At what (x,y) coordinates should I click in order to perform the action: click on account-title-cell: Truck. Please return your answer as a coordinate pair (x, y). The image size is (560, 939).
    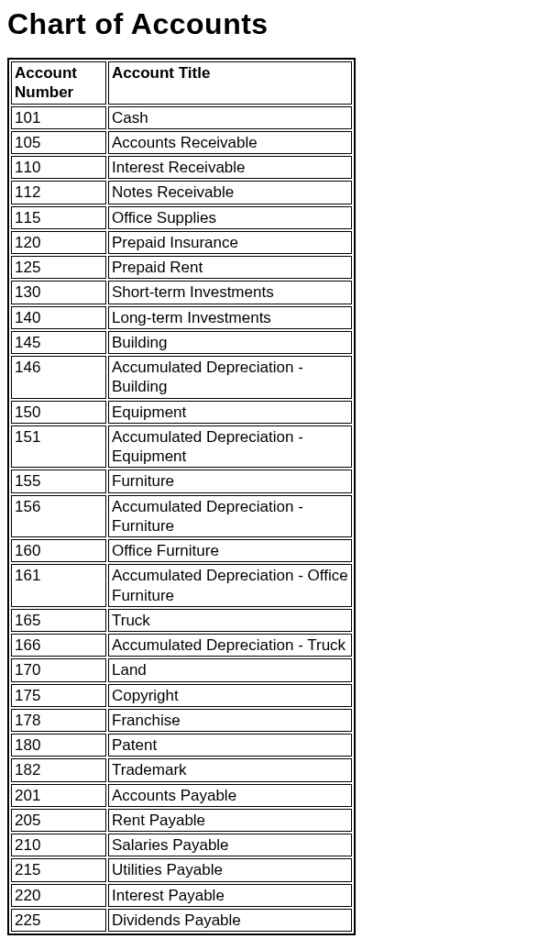
    Looking at the image, I should click on (230, 620).